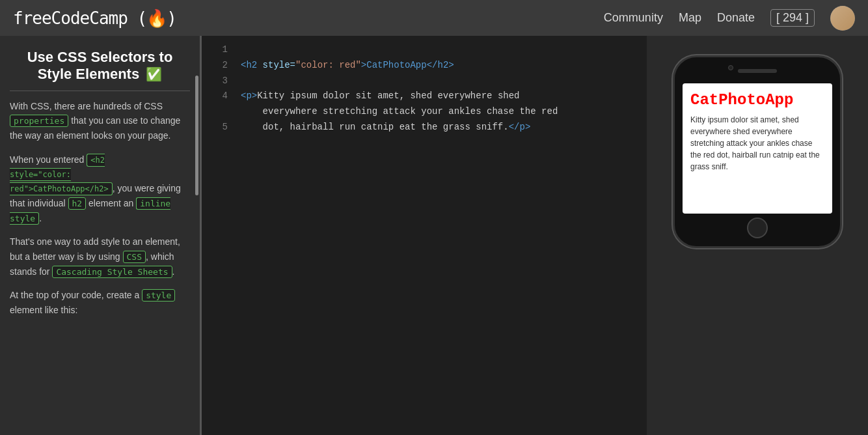 The image size is (868, 435). Describe the element at coordinates (100, 91) in the screenshot. I see `title-divider` at that location.